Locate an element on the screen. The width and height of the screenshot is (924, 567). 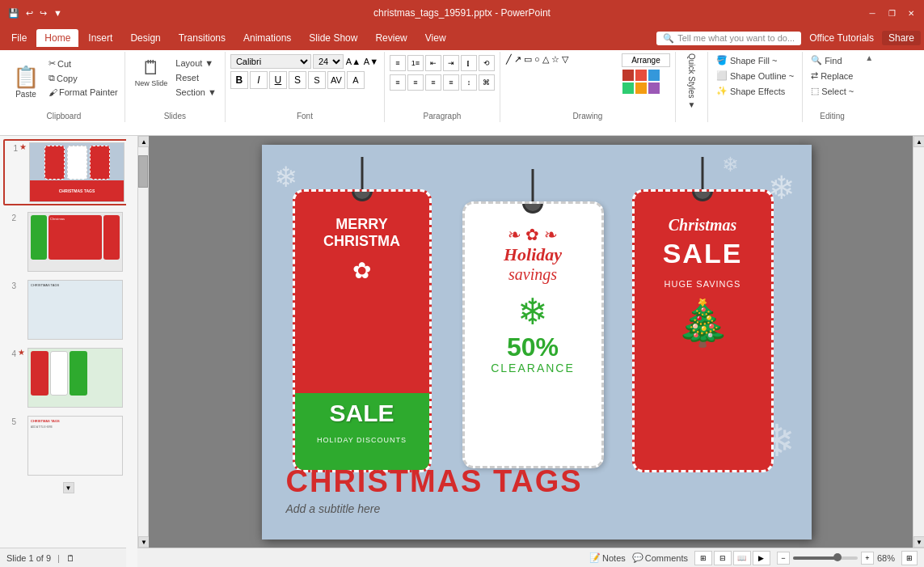
increase-font-button: A▲ is located at coordinates (353, 61).